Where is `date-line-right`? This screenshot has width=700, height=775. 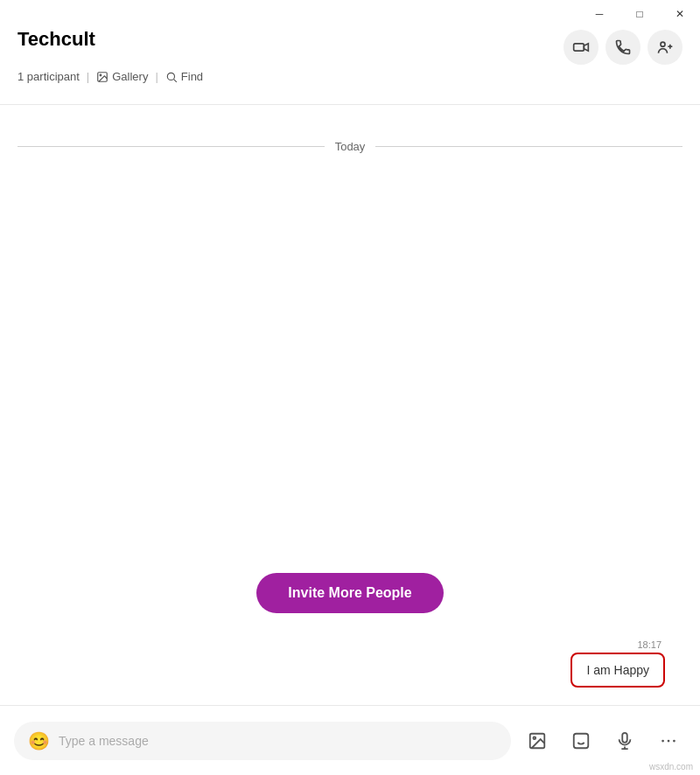
date-line-right is located at coordinates (528, 147).